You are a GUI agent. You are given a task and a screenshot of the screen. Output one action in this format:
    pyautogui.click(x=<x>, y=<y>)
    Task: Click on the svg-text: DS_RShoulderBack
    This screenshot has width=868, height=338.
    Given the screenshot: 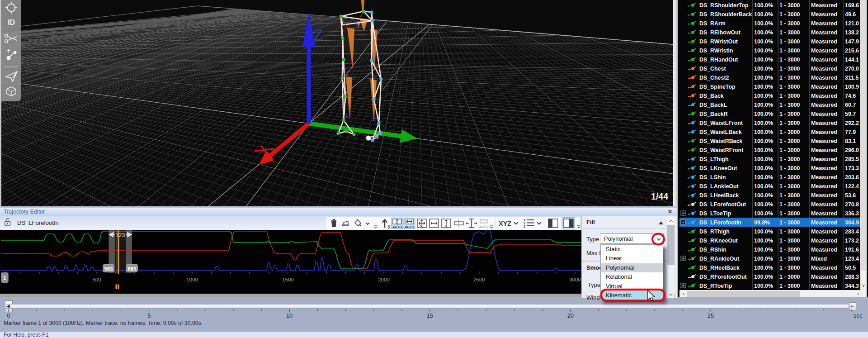 What is the action you would take?
    pyautogui.click(x=726, y=14)
    